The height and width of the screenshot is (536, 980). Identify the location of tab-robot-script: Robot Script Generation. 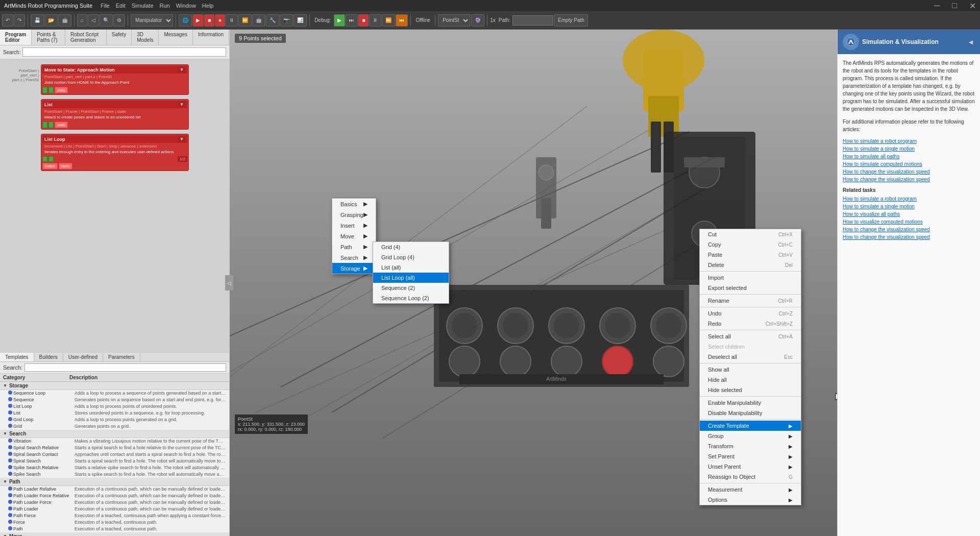
(86, 37).